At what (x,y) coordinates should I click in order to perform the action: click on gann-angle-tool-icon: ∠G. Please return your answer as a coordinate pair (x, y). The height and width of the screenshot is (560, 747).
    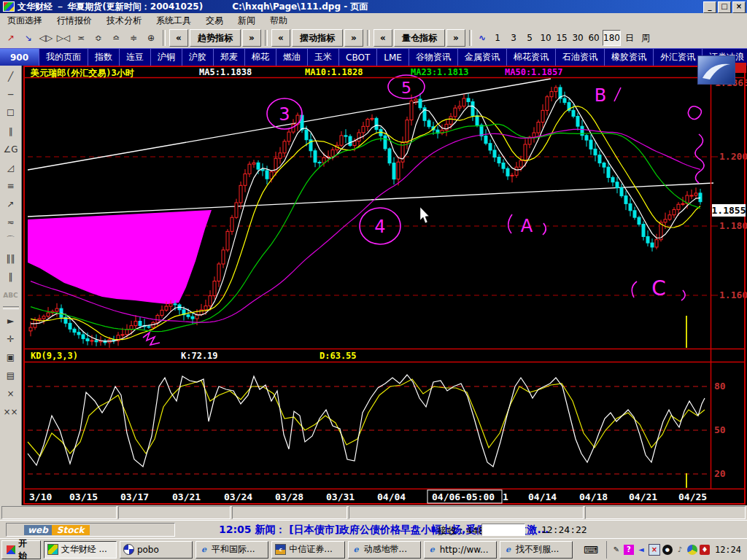
    Looking at the image, I should click on (11, 149).